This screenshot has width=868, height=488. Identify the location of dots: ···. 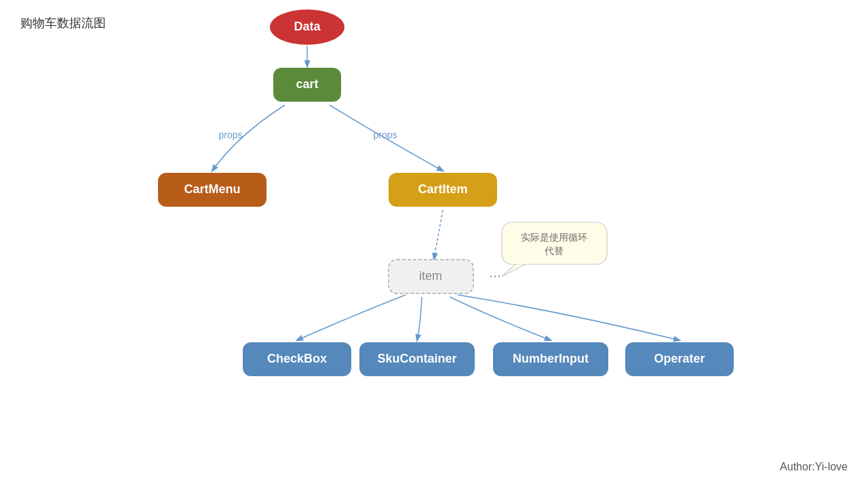
(495, 275).